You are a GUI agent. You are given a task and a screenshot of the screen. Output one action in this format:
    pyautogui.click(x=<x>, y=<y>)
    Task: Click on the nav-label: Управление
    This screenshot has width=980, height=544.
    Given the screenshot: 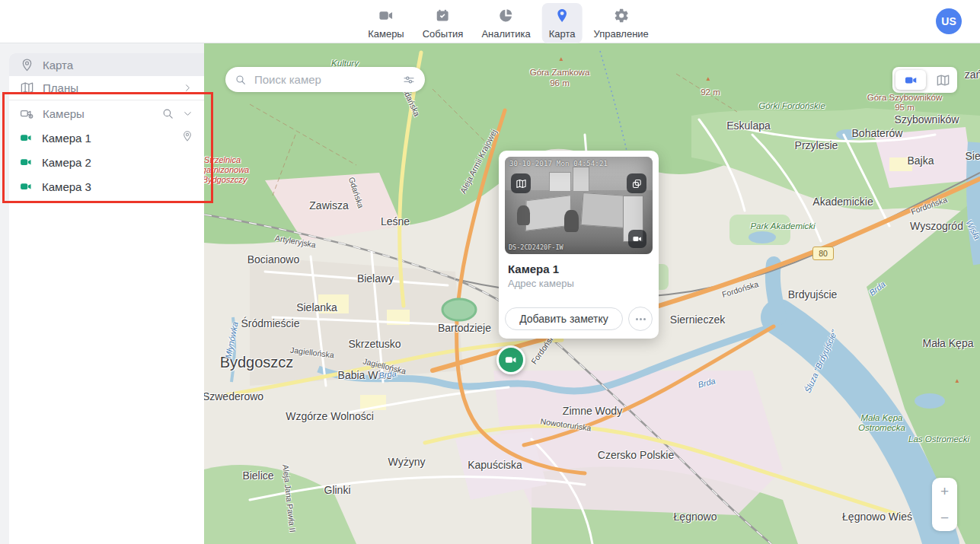 What is the action you would take?
    pyautogui.click(x=621, y=33)
    